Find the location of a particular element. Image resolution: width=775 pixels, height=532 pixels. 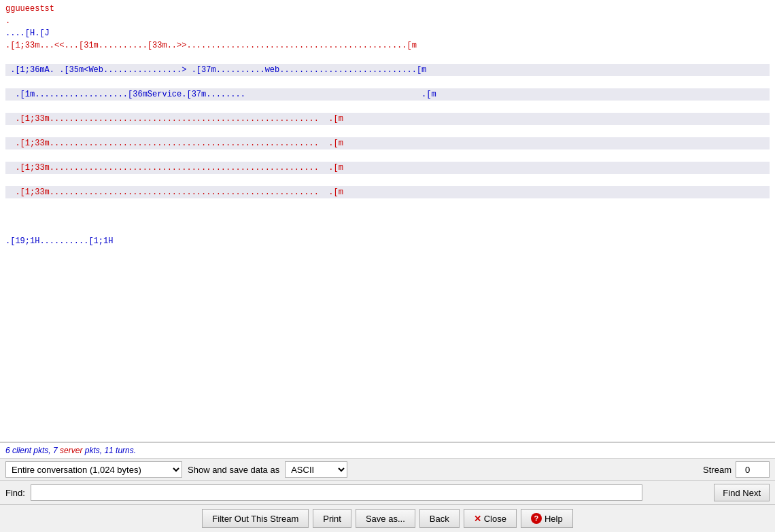

help-icon: ? is located at coordinates (536, 518).